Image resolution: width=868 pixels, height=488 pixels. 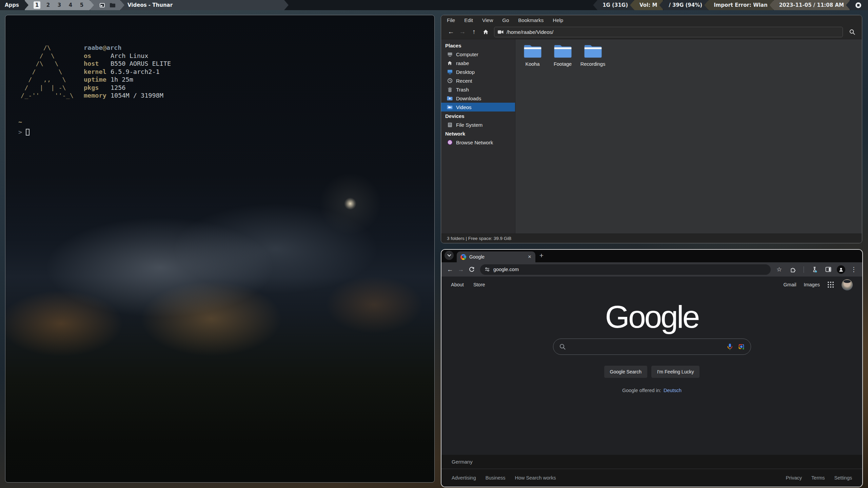 What do you see at coordinates (794, 478) in the screenshot?
I see `privacy-link: Privacy` at bounding box center [794, 478].